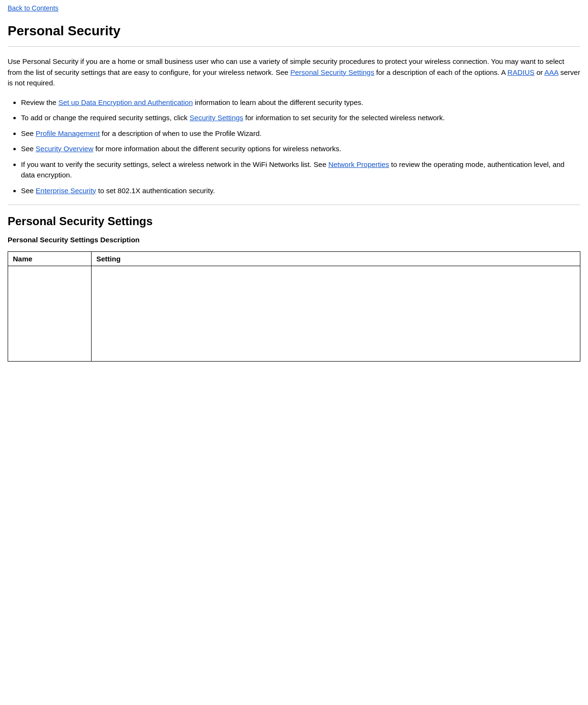 This screenshot has width=588, height=705. Describe the element at coordinates (521, 73) in the screenshot. I see `radius-link: RADIUS` at that location.